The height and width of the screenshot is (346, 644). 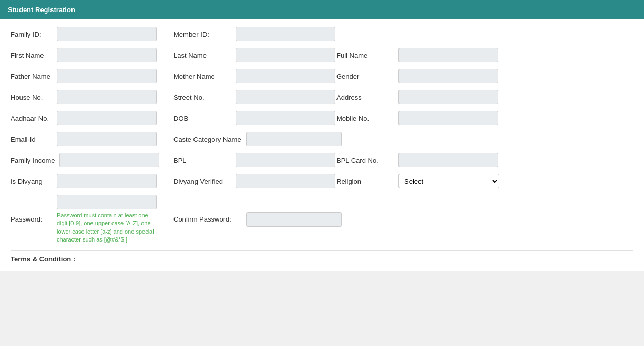 I want to click on mobile-no-label: Mobile No., so click(x=365, y=119).